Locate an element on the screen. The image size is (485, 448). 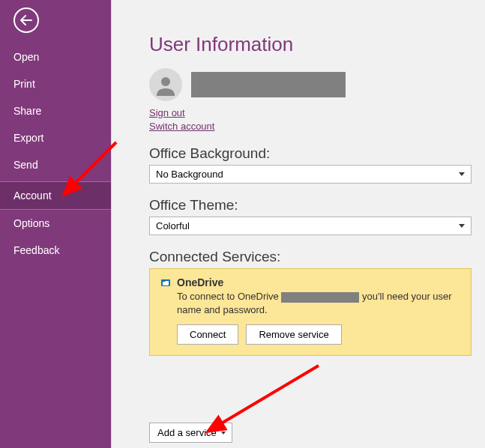
sidebar-item-account: Account is located at coordinates (55, 196).